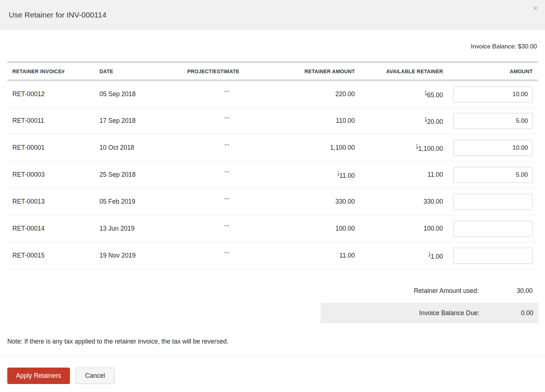 The height and width of the screenshot is (392, 545). What do you see at coordinates (403, 71) in the screenshot?
I see `col-header-available-retainer: AVAILABLE RETAINER` at bounding box center [403, 71].